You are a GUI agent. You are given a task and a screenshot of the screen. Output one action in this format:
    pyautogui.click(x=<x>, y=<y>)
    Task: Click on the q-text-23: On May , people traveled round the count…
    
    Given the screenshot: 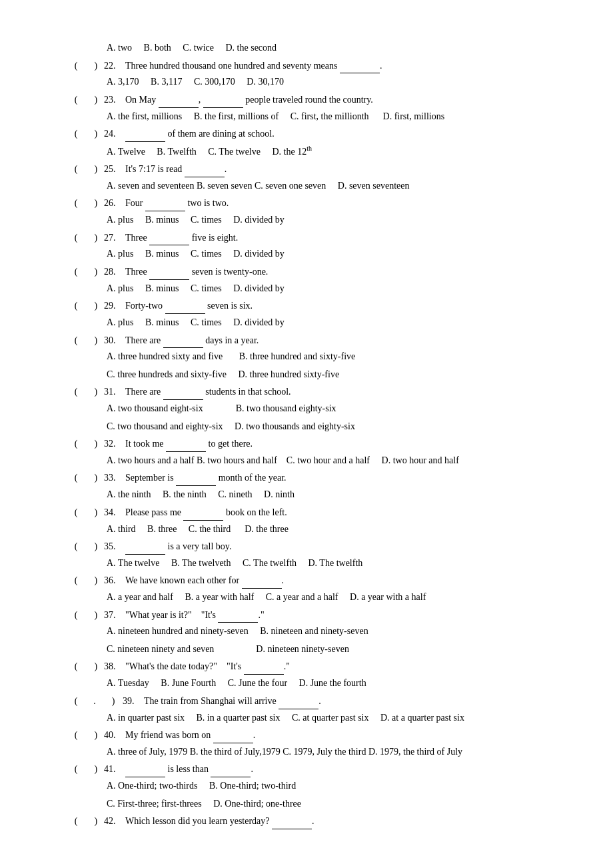 What is the action you would take?
    pyautogui.click(x=342, y=100)
    